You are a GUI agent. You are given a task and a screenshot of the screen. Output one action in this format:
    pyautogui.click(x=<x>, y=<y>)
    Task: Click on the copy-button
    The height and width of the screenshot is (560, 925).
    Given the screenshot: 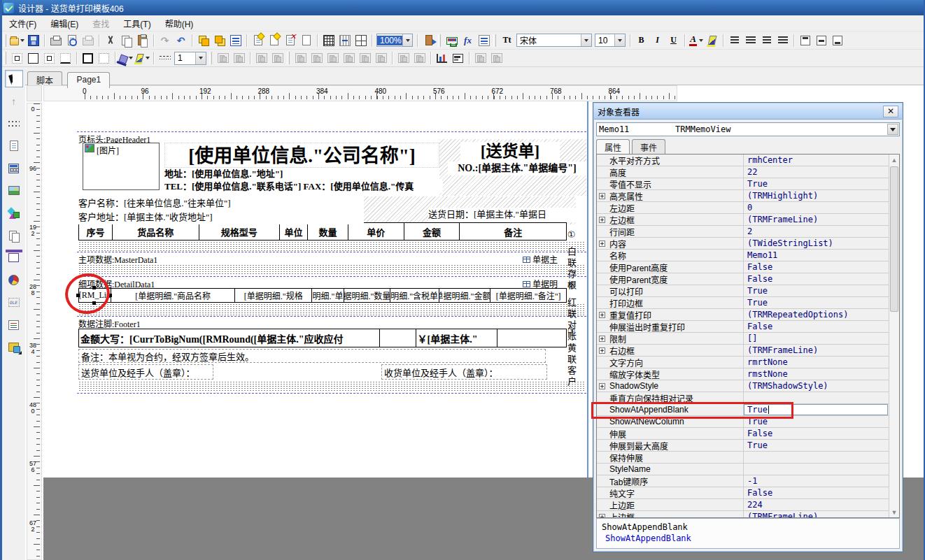 What is the action you would take?
    pyautogui.click(x=126, y=41)
    